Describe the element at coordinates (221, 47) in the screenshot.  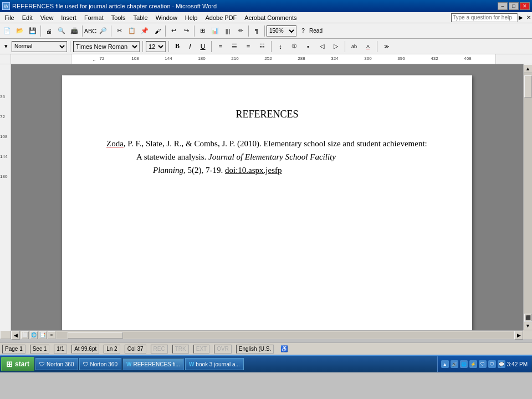
I see `align-left-button: ≡` at that location.